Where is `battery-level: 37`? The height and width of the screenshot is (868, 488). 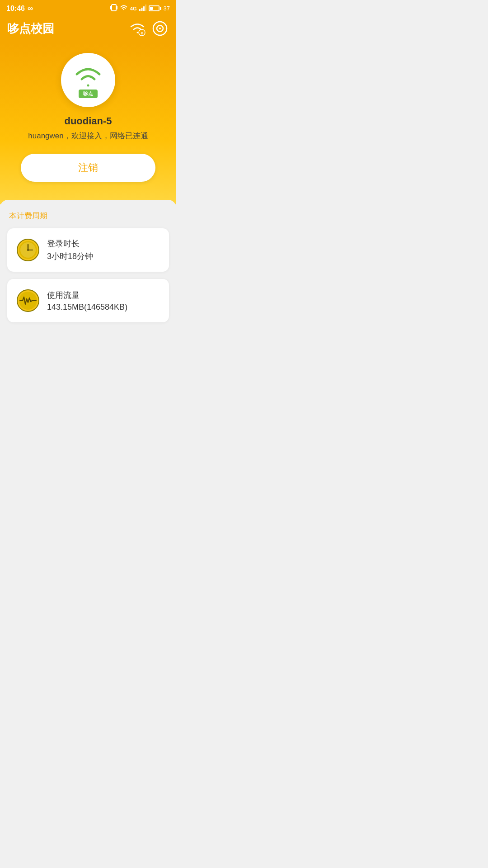 battery-level: 37 is located at coordinates (167, 8).